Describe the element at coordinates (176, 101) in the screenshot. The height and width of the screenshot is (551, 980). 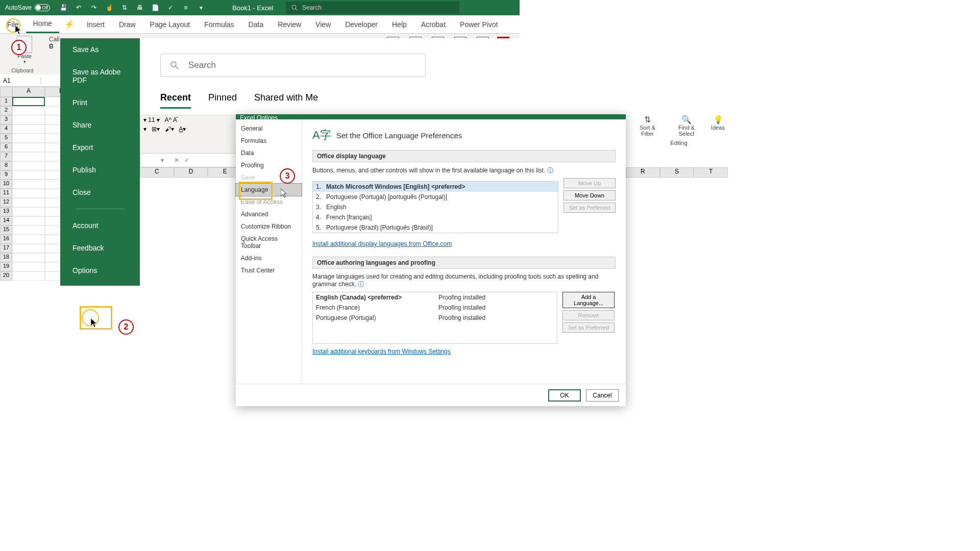
I see `tab-recent: Recent` at that location.